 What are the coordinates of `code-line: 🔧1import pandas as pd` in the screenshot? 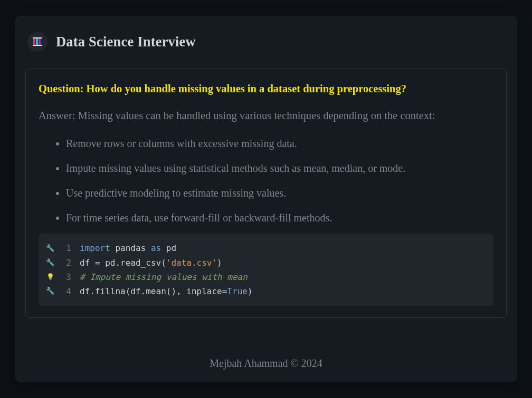 It's located at (265, 248).